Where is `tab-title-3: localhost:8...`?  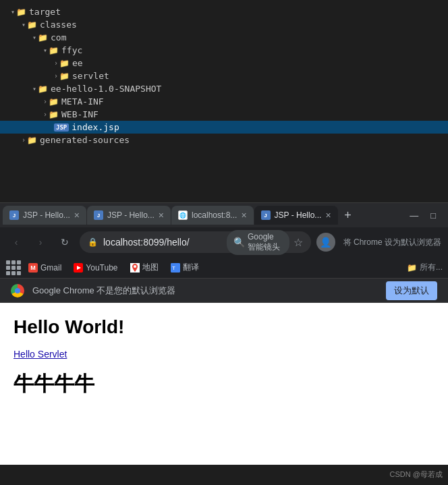 tab-title-3: localhost:8... is located at coordinates (215, 215).